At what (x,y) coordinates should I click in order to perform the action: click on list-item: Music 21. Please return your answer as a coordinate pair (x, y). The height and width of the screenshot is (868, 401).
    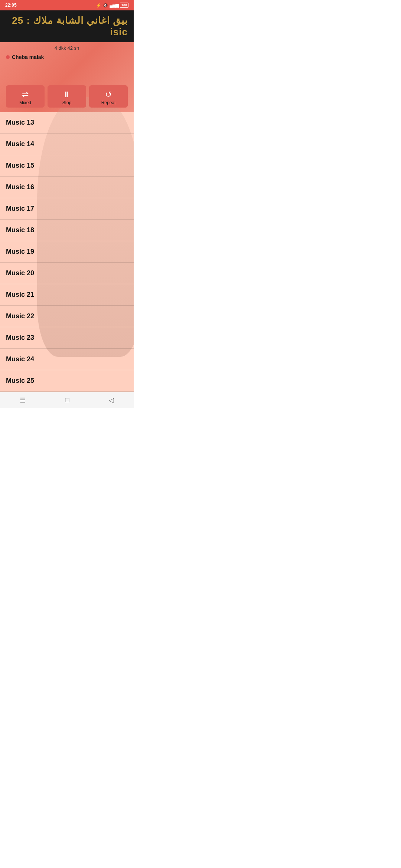
    Looking at the image, I should click on (67, 295).